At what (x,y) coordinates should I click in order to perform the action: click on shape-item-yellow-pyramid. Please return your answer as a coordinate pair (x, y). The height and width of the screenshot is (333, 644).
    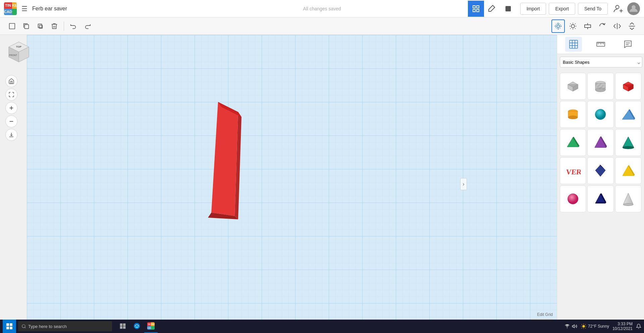
    Looking at the image, I should click on (628, 171).